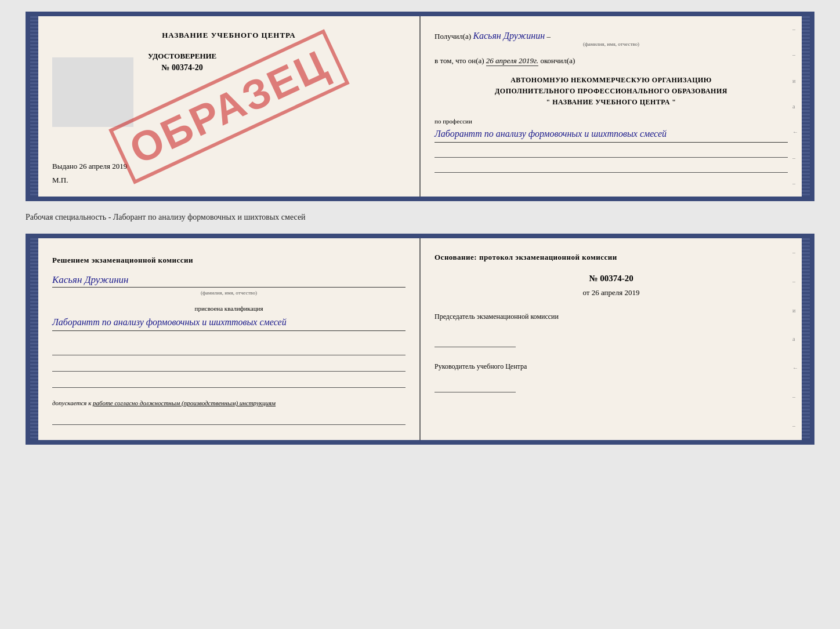 The width and height of the screenshot is (840, 629). What do you see at coordinates (586, 292) in the screenshot?
I see `date-prefix: от` at bounding box center [586, 292].